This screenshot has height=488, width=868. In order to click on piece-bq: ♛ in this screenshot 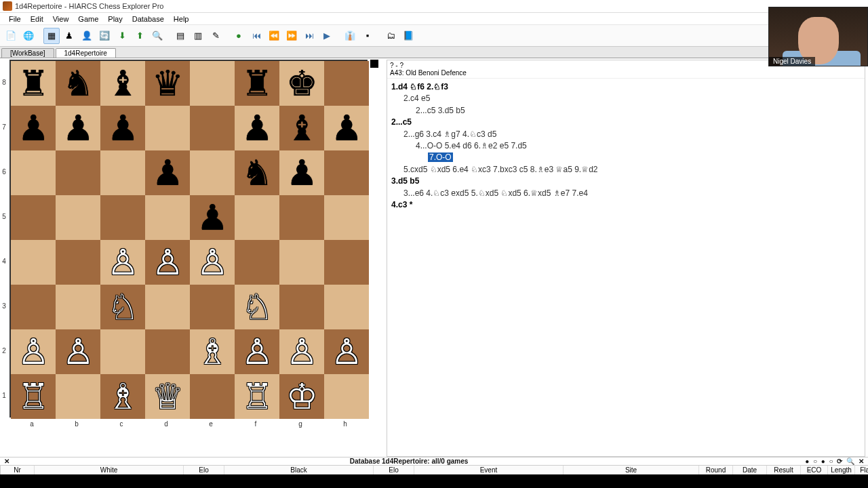, I will do `click(168, 83)`.